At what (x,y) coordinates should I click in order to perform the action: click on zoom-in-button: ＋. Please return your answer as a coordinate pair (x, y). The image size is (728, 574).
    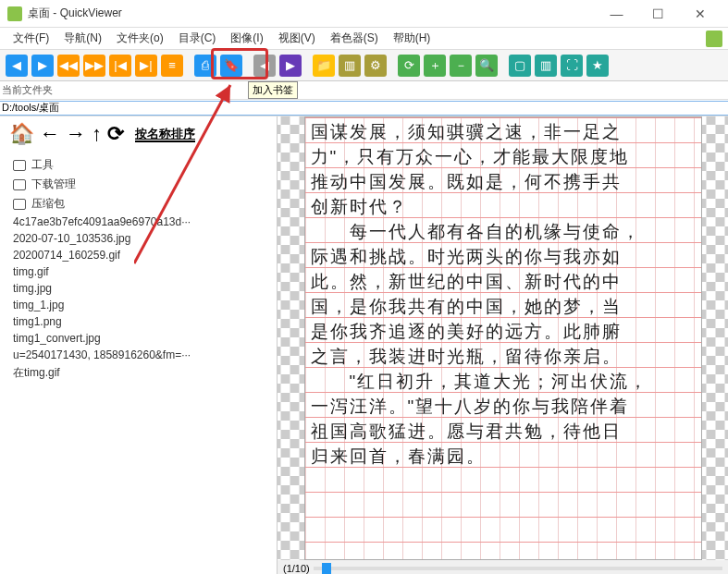
    Looking at the image, I should click on (435, 66).